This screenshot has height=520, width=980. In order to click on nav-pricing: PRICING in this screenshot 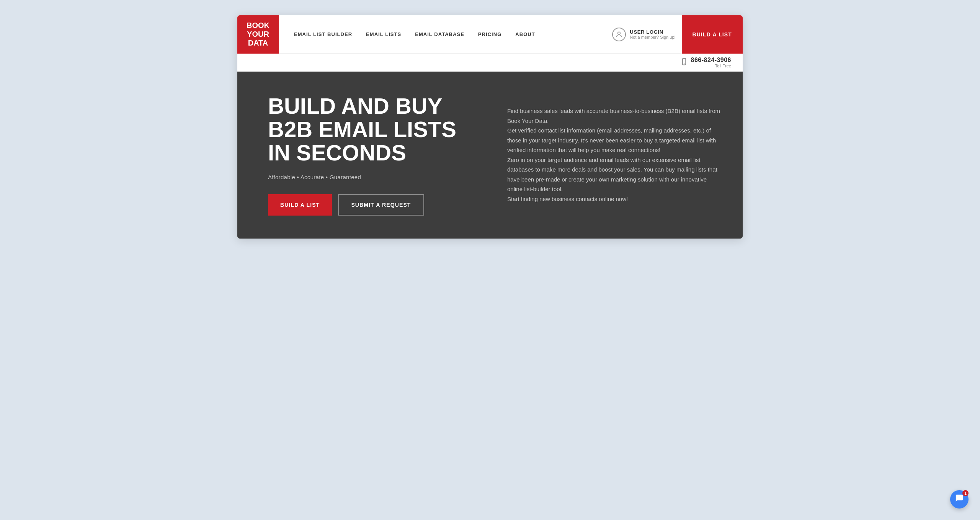, I will do `click(490, 34)`.